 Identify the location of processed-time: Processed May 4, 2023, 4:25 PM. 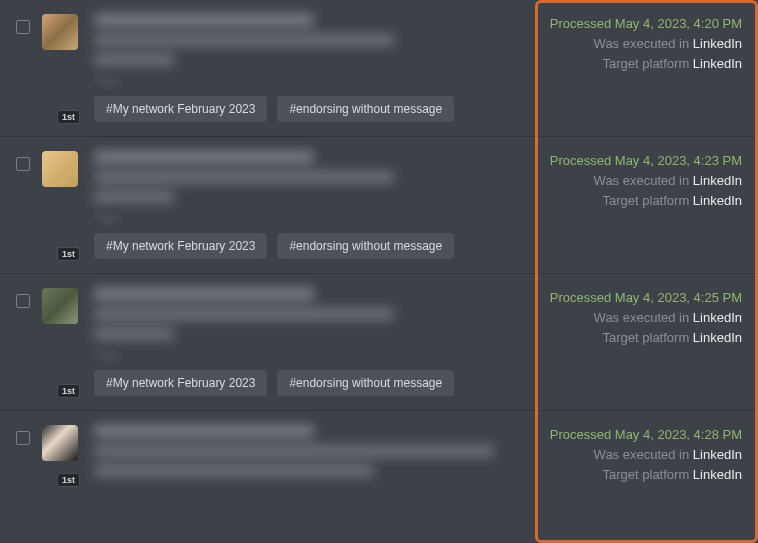
(632, 298).